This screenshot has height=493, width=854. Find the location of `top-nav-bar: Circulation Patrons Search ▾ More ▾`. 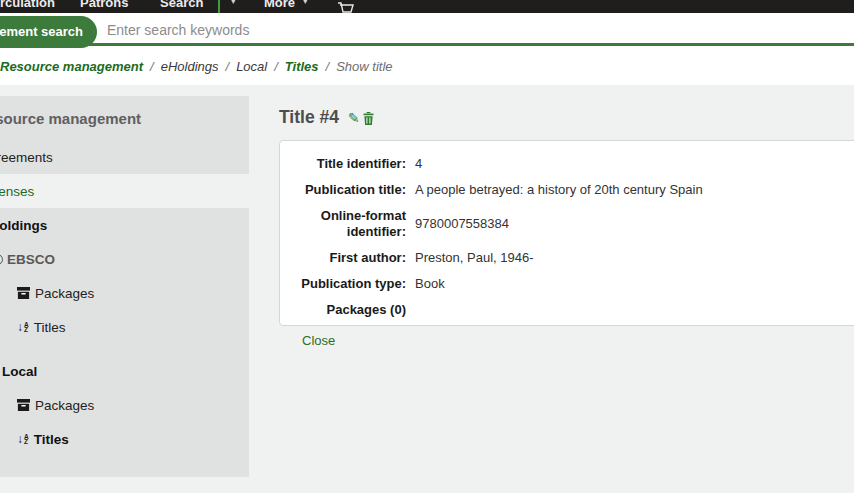

top-nav-bar: Circulation Patrons Search ▾ More ▾ is located at coordinates (427, 6).